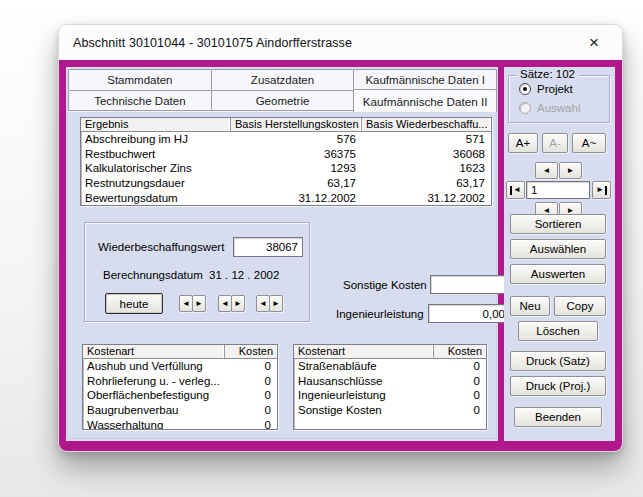  Describe the element at coordinates (390, 410) in the screenshot. I see `table-row: Sonstige Kosten 0` at that location.